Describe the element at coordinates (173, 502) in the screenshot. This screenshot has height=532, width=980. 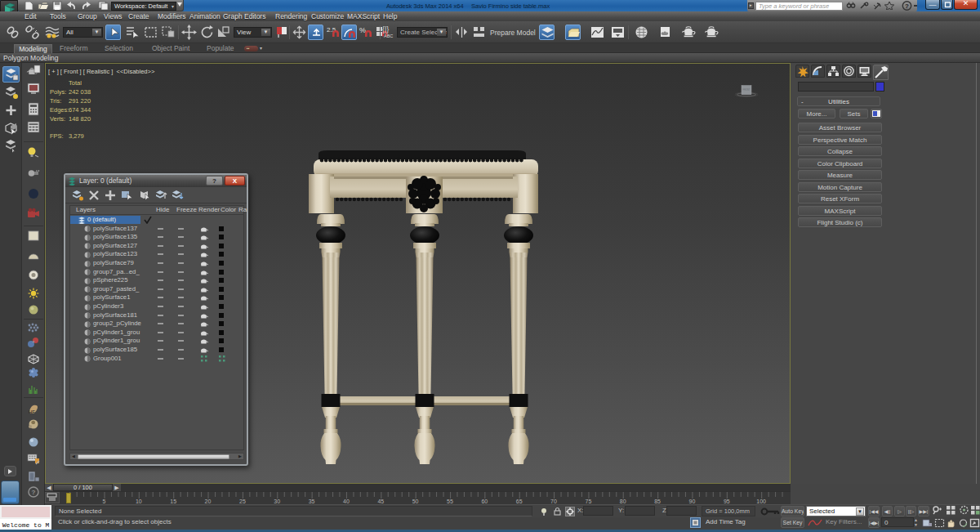
I see `svg-text: 15` at that location.